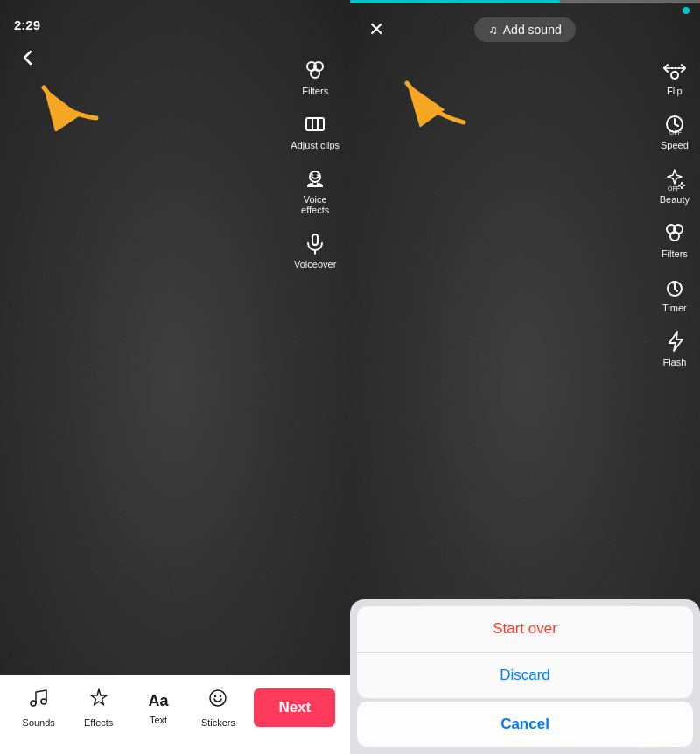 This screenshot has width=700, height=754. Describe the element at coordinates (218, 701) in the screenshot. I see `stickers-icon` at that location.